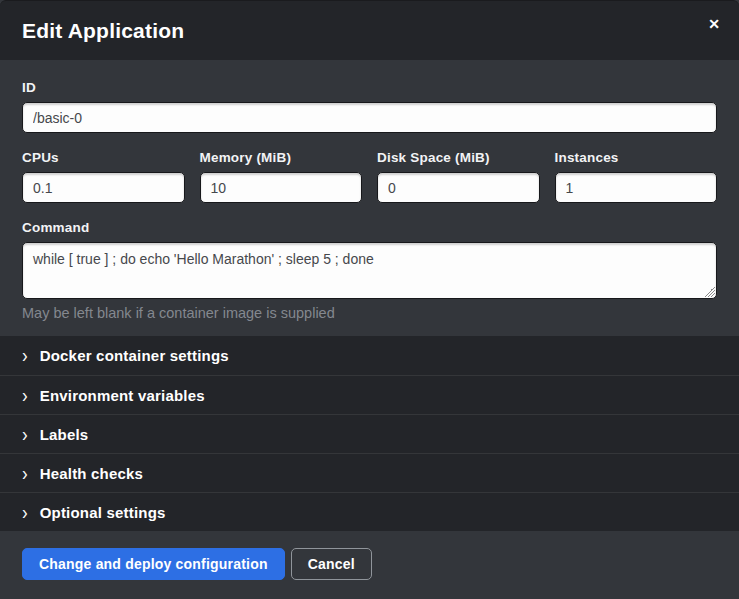 This screenshot has height=599, width=739. Describe the element at coordinates (370, 118) in the screenshot. I see `id-input` at that location.